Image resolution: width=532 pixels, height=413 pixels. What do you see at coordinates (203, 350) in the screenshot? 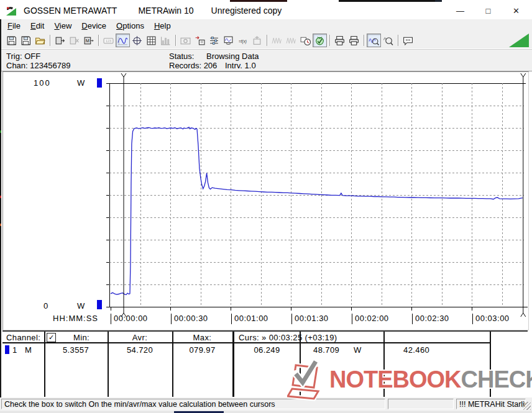
I see `max-value: 079.97` at bounding box center [203, 350].